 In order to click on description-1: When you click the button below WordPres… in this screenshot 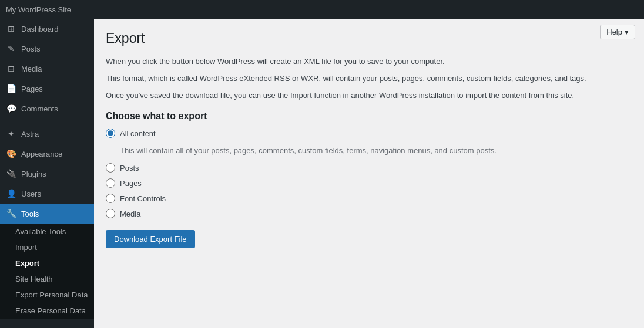, I will do `click(358, 62)`.